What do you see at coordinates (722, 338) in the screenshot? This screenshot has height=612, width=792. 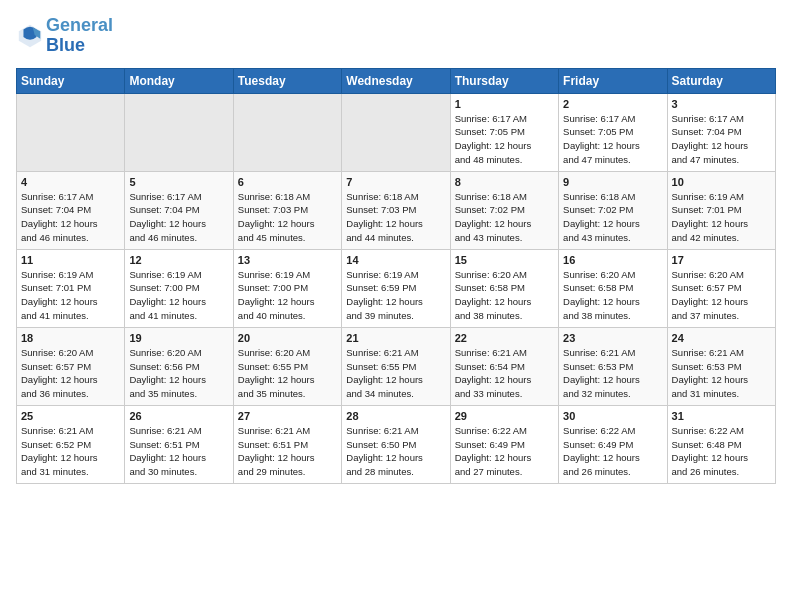 I see `day-number: 24` at bounding box center [722, 338].